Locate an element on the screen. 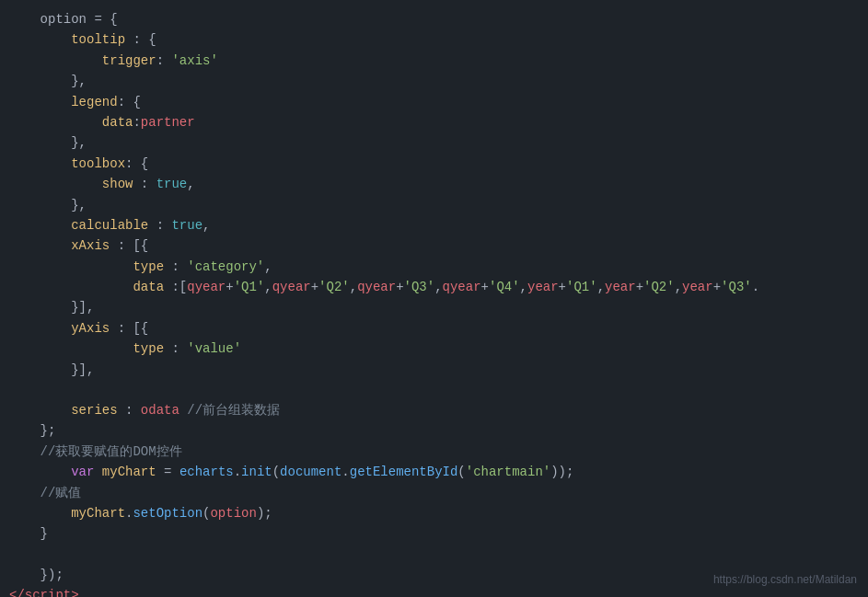  token-c-prop: type is located at coordinates (148, 349).